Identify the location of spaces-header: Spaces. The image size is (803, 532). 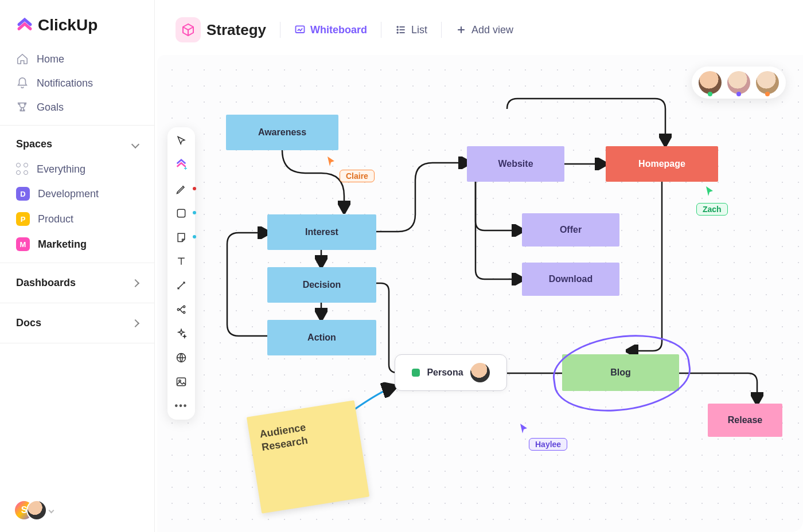
(77, 144).